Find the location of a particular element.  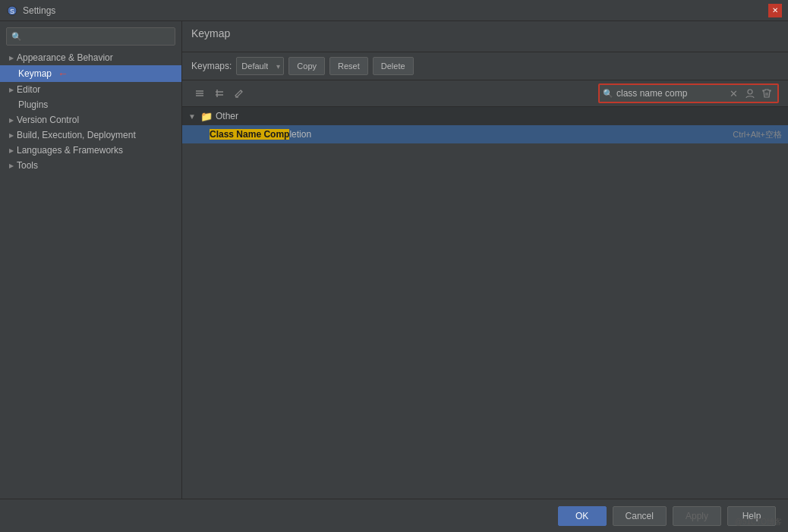

delete-button: Delete is located at coordinates (393, 66).